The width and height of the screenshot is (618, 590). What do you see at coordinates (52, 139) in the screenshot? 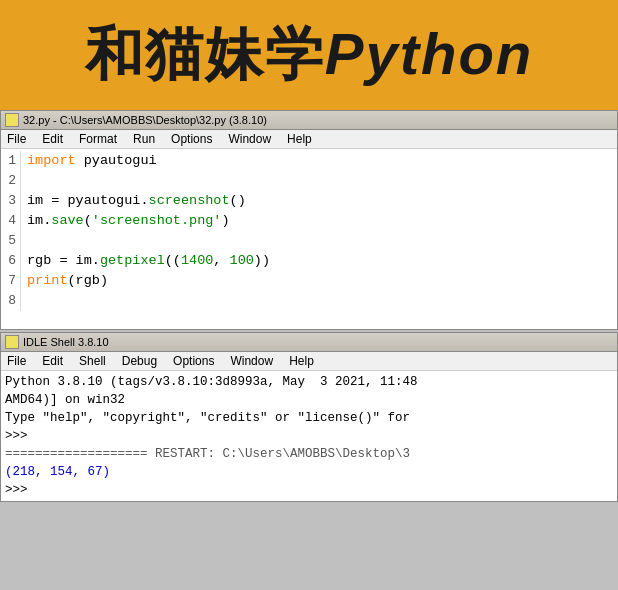
I see `editor-menu-edit: Edit` at bounding box center [52, 139].